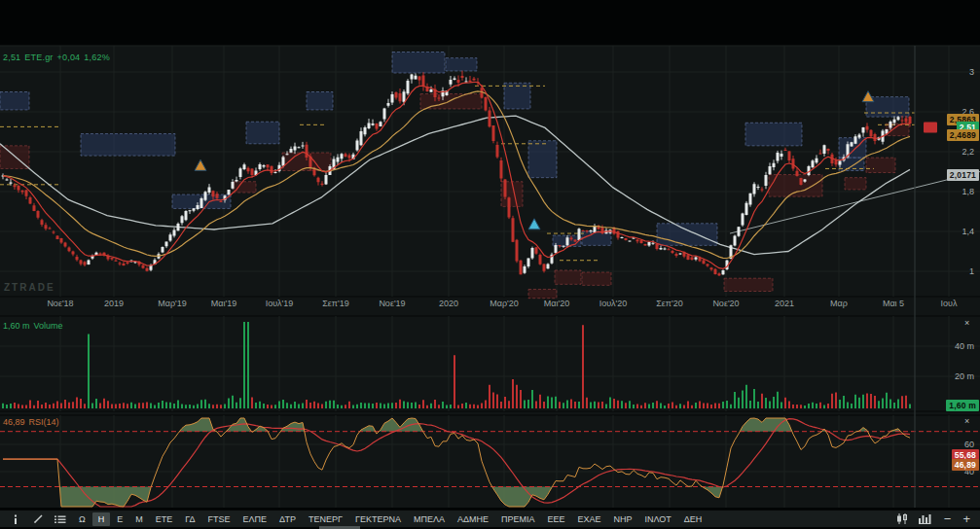  I want to click on list-icon, so click(60, 519).